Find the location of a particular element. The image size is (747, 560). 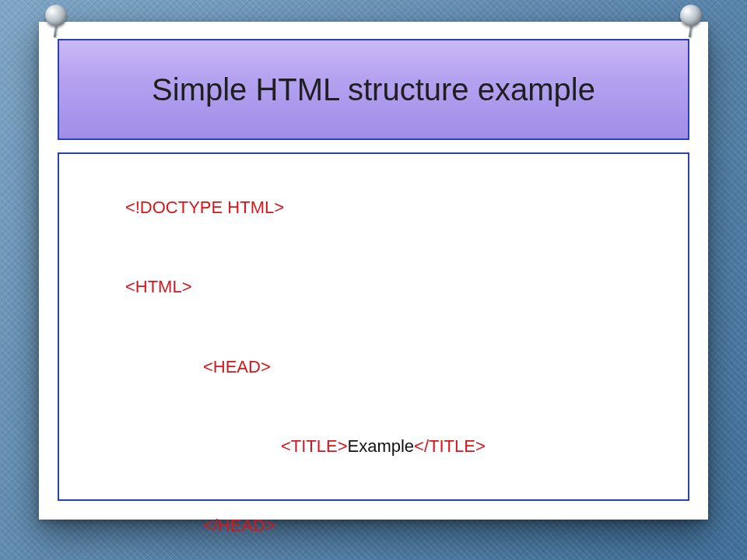

slide-title-text: Simple HTML structure example is located at coordinates (374, 89).